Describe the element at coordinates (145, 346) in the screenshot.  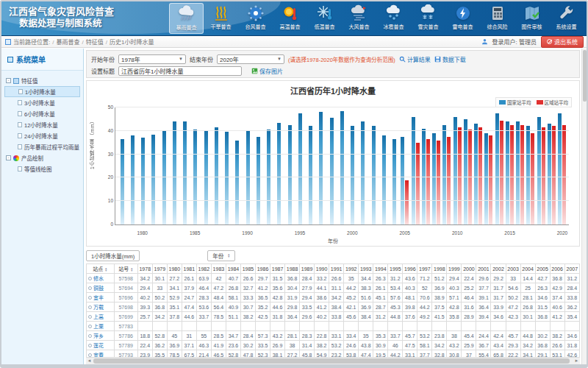
I see `value-cell: 22.4` at that location.